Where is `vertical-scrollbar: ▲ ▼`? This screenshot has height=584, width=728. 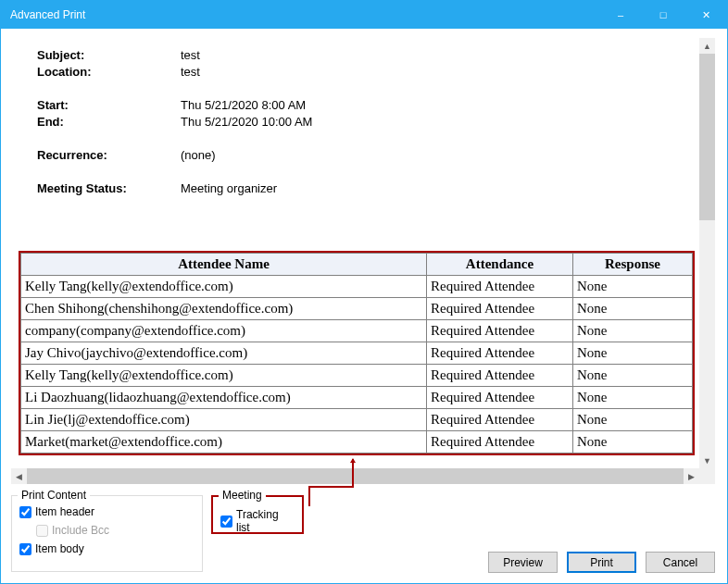 vertical-scrollbar: ▲ ▼ is located at coordinates (708, 254).